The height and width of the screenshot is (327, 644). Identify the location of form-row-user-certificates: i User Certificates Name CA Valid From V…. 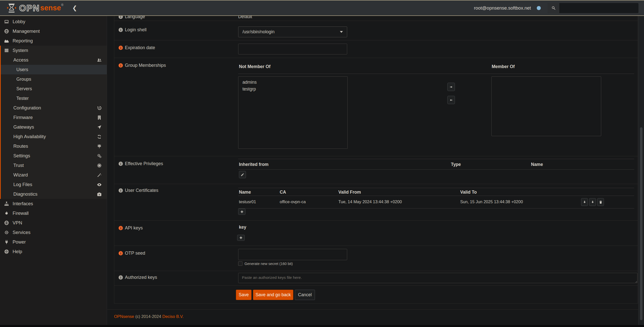
(376, 202).